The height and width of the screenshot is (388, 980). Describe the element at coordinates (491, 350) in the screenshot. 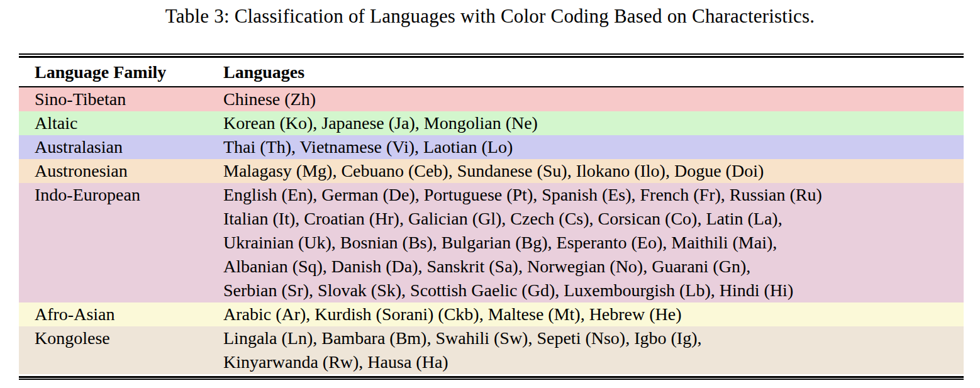

I see `table-row: Kongolese Lingala (Ln), Bambara (Bm), Sw…` at that location.